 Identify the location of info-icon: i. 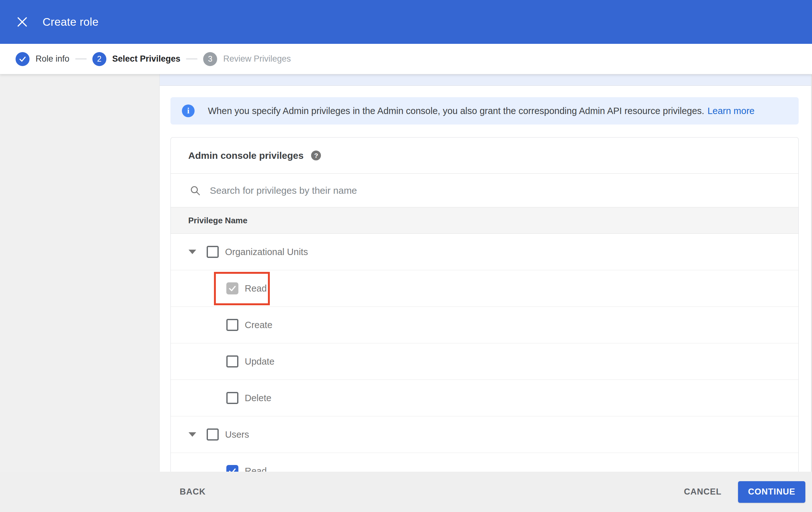
(188, 111).